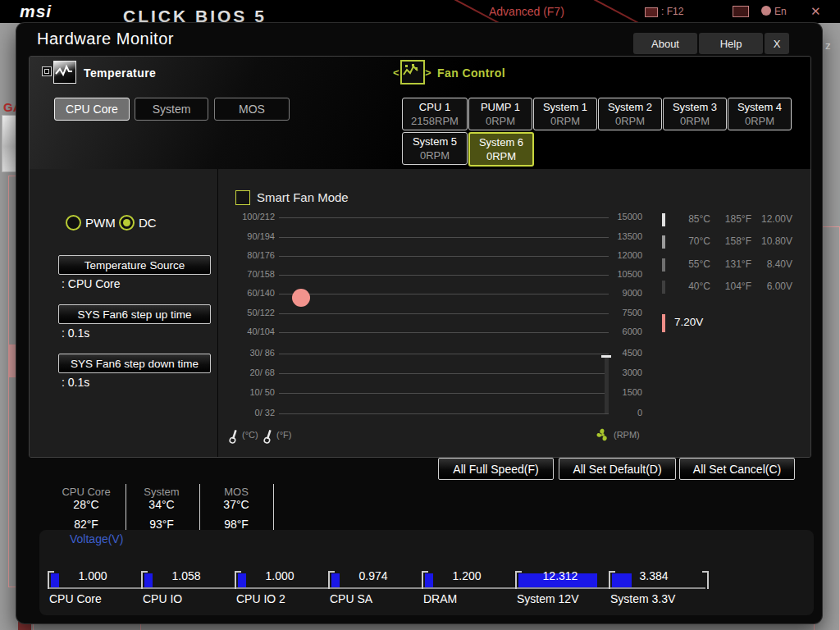 The width and height of the screenshot is (840, 630). Describe the element at coordinates (162, 524) in the screenshot. I see `status-fahrenheit: 93°F` at that location.